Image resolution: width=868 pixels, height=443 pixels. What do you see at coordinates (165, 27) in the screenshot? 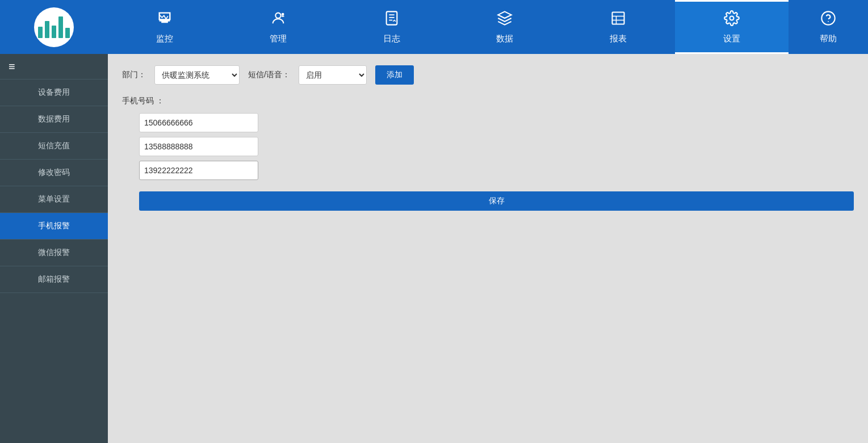
I see `nav-item-monitor: 监控` at bounding box center [165, 27].